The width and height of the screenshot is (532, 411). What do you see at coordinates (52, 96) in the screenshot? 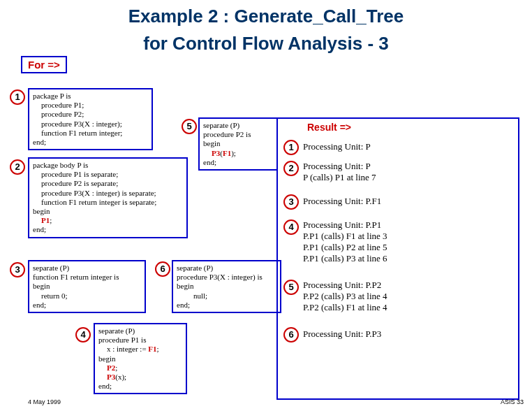
I see `code: package P is` at bounding box center [52, 96].